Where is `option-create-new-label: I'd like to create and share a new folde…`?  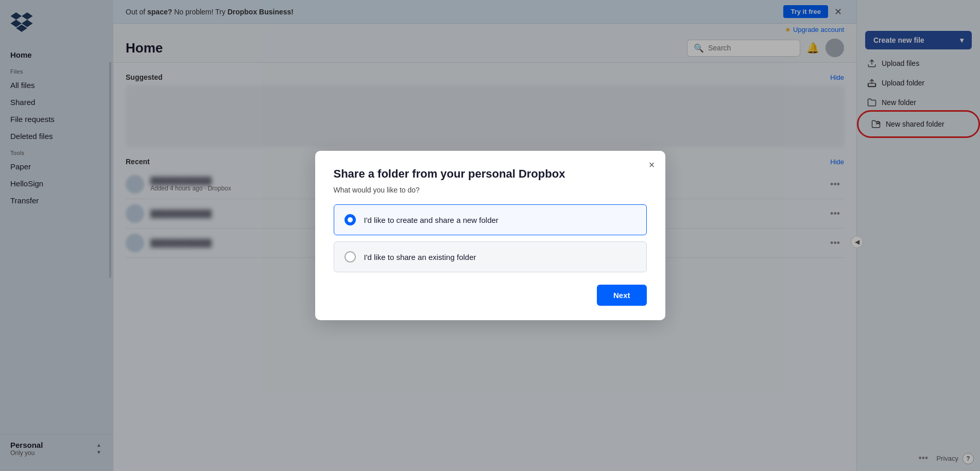
option-create-new-label: I'd like to create and share a new folde… is located at coordinates (432, 220).